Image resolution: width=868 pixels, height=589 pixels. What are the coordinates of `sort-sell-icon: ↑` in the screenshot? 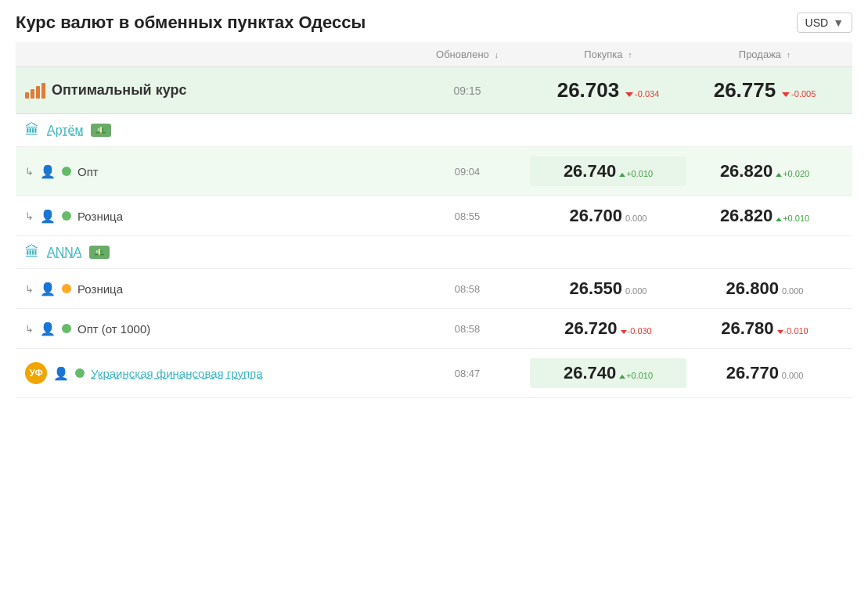 It's located at (789, 55).